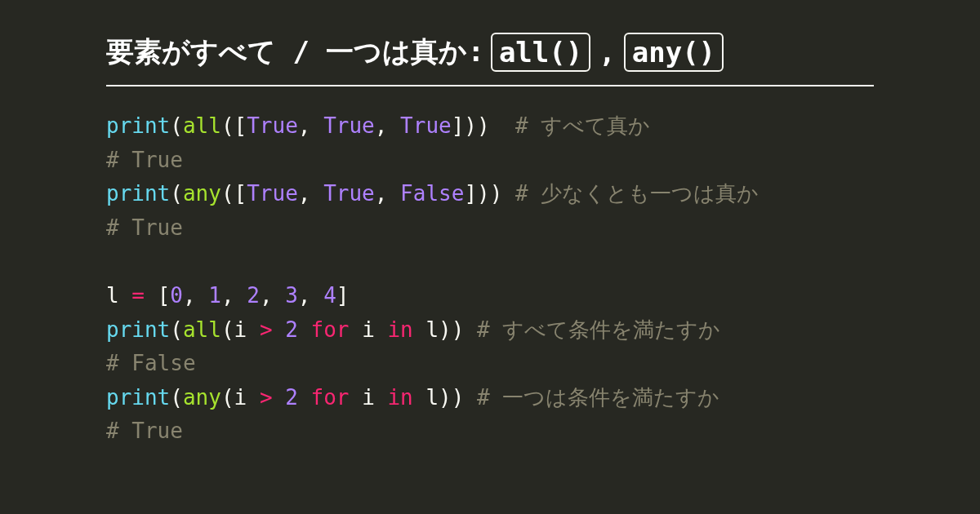 This screenshot has width=980, height=514. I want to click on code-line-2: # True, so click(145, 160).